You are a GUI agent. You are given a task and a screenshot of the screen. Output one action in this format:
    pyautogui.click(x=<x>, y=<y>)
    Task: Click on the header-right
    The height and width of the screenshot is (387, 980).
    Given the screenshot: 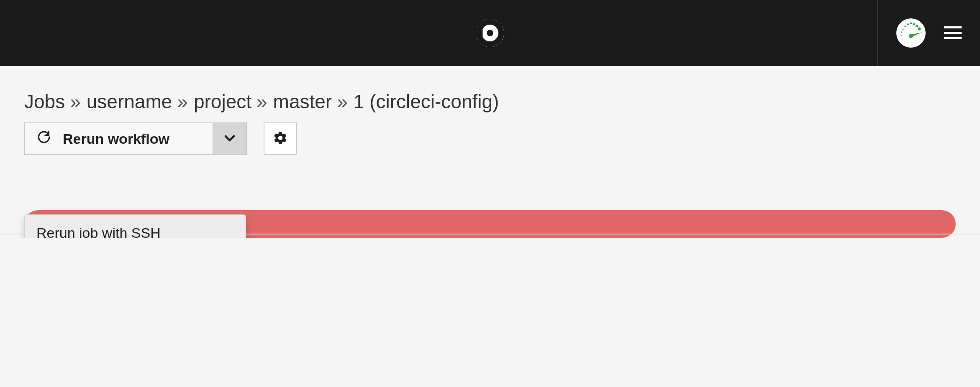 What is the action you would take?
    pyautogui.click(x=929, y=33)
    